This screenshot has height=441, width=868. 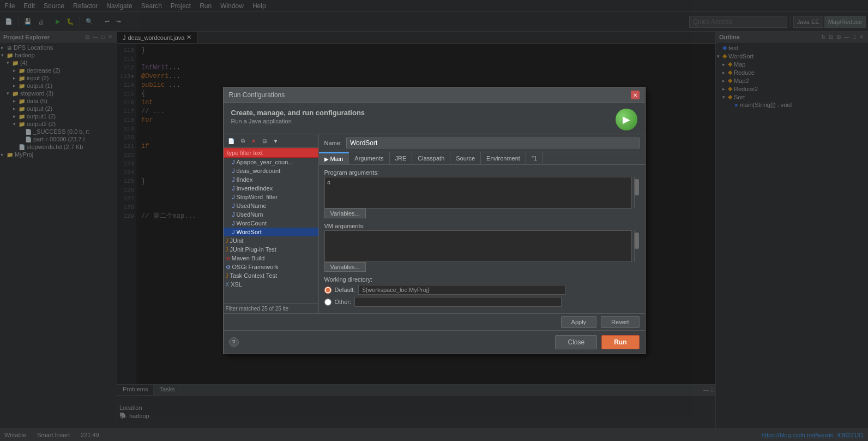 What do you see at coordinates (233, 163) in the screenshot?
I see `apapos-icon: J` at bounding box center [233, 163].